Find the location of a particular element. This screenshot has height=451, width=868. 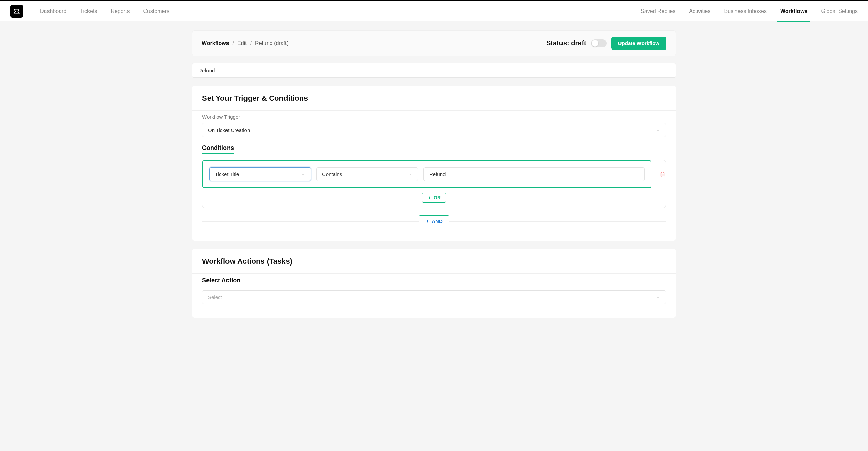

nav-saved-replies: Saved Replies is located at coordinates (658, 11).